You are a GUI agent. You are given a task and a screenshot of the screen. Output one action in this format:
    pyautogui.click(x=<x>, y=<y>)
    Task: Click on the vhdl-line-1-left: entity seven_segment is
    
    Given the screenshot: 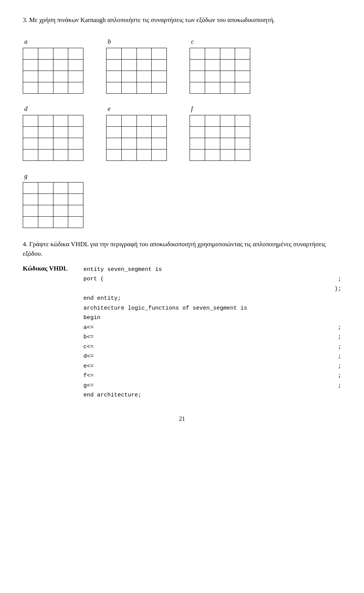 What is the action you would take?
    pyautogui.click(x=123, y=270)
    